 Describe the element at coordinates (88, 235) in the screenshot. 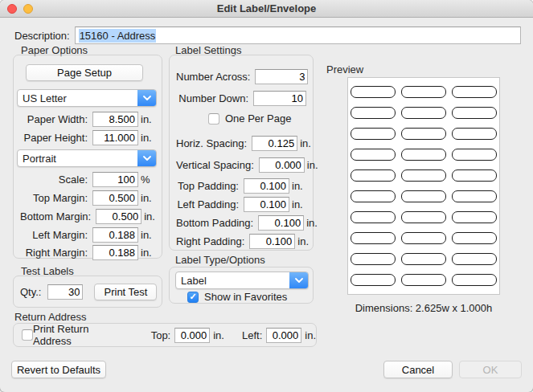

I see `field-row-left-margin: Left Margin:in.` at that location.